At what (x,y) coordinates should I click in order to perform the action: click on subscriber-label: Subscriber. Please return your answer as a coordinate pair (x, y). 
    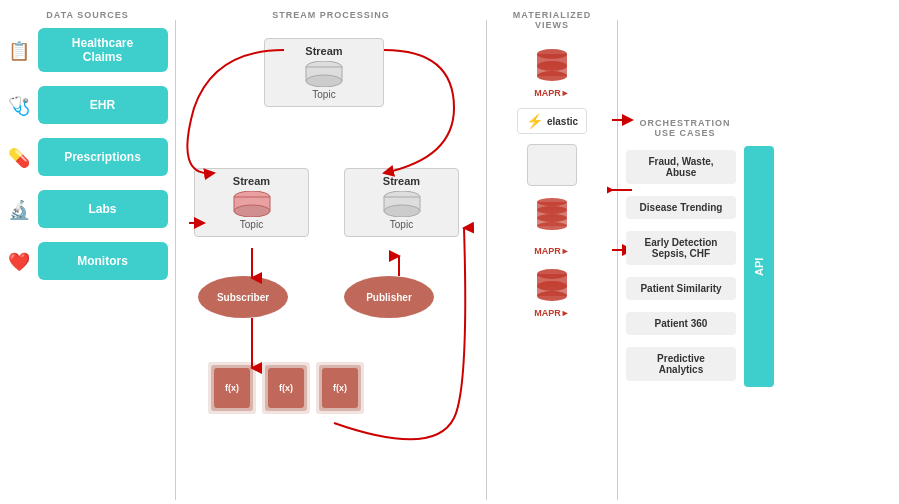
    Looking at the image, I should click on (243, 298).